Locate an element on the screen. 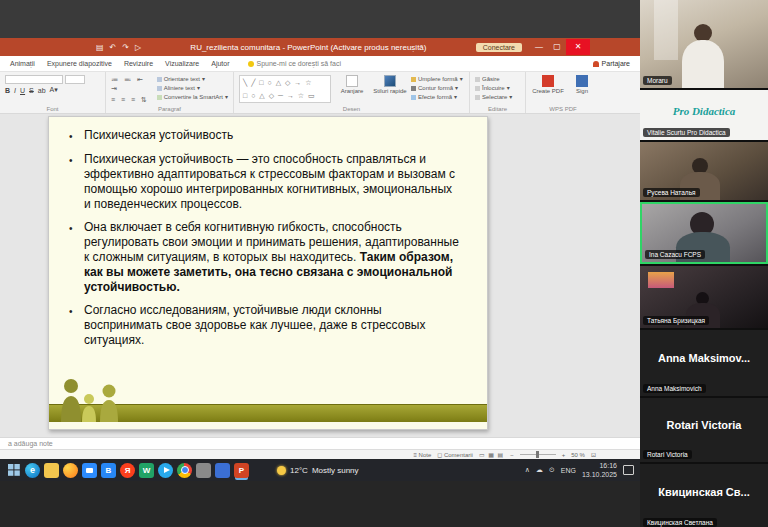  font-size-combo is located at coordinates (75, 80).